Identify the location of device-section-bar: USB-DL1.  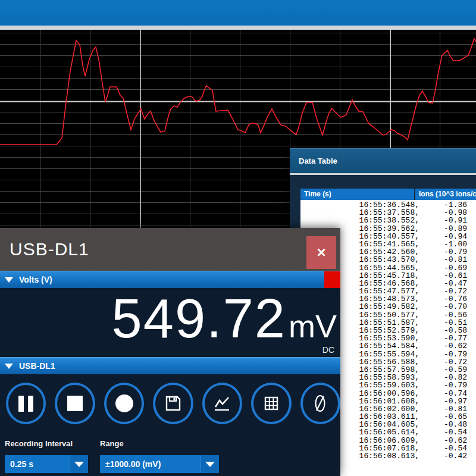
(170, 365).